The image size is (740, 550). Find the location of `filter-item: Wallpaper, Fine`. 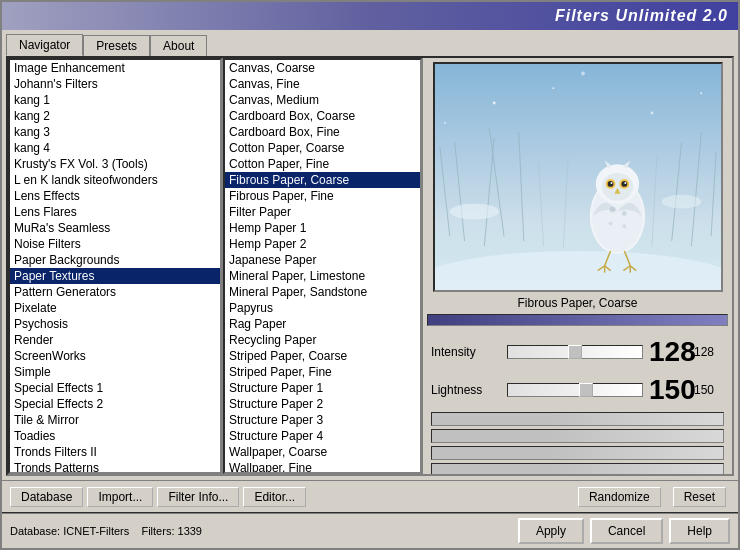

filter-item: Wallpaper, Fine is located at coordinates (322, 467).